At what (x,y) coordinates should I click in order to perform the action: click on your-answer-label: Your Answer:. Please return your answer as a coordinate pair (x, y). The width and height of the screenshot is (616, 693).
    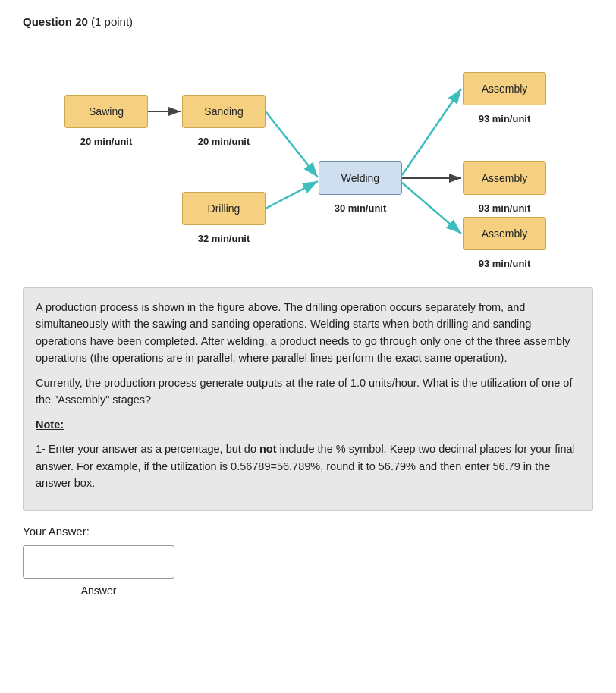
    Looking at the image, I should click on (308, 531).